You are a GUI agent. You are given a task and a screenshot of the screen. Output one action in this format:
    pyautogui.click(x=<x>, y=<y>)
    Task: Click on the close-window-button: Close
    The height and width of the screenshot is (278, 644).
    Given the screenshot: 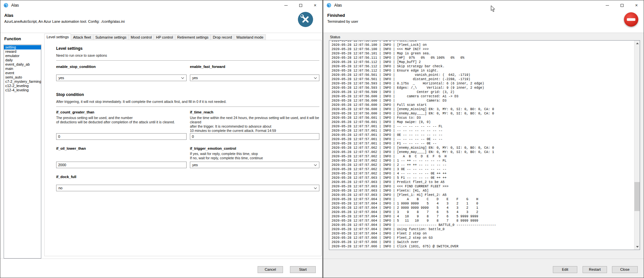 What is the action you would take?
    pyautogui.click(x=625, y=270)
    